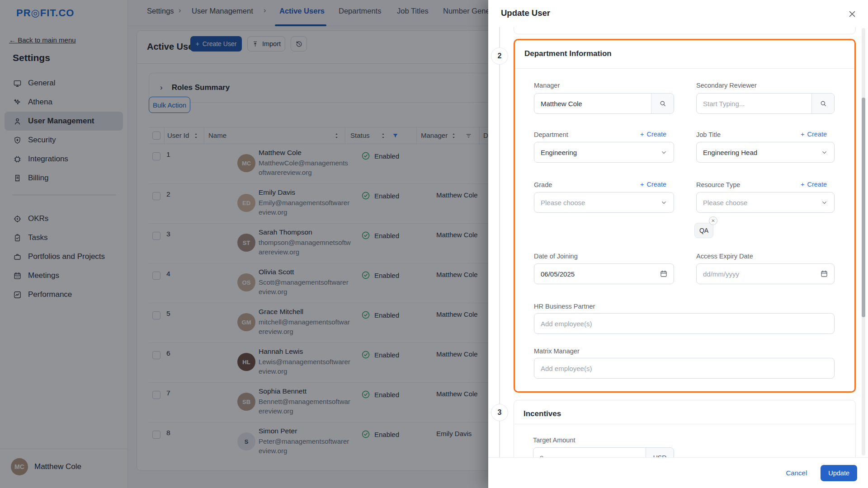  I want to click on date-of-joining-field, so click(604, 274).